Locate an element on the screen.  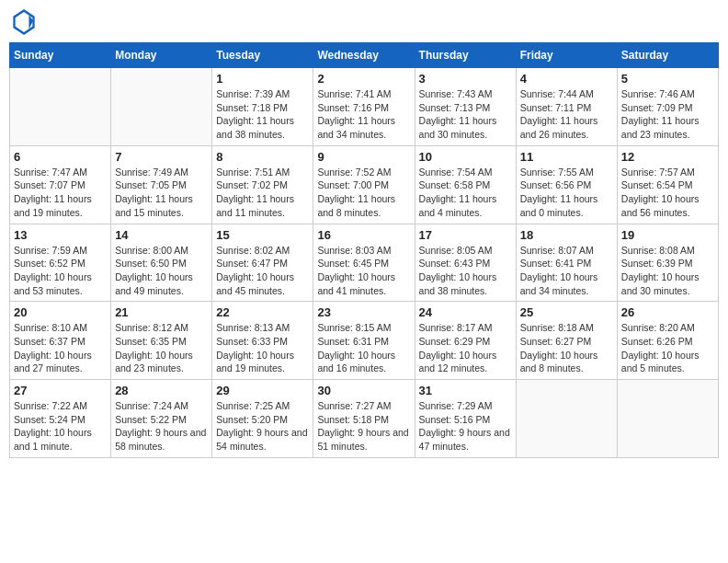
day-info: Sunrise: 8:00 AM Sunset: 6:50 PM Dayligh… is located at coordinates (162, 270).